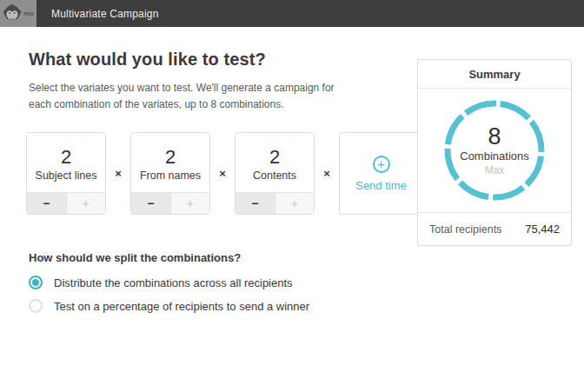 Image resolution: width=584 pixels, height=392 pixels. I want to click on summary-panel: Summary 8 Combinations Max Total recipie…, so click(494, 153).